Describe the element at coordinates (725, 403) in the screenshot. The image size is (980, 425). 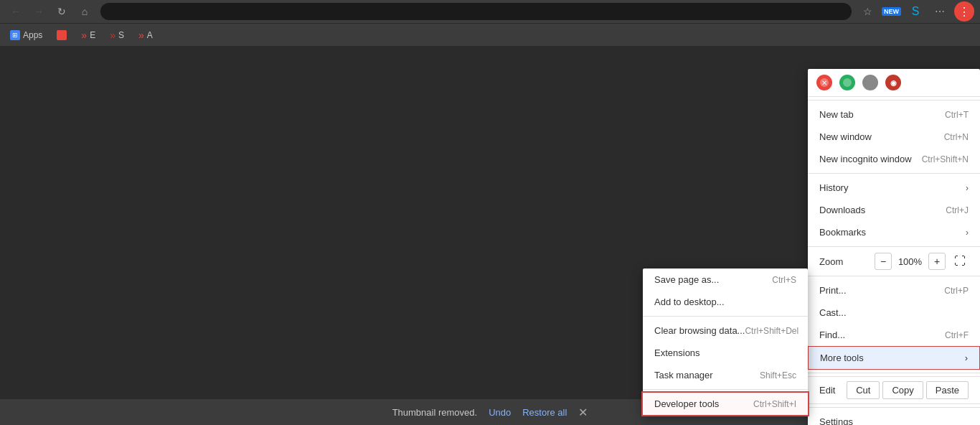
I see `submenu-developer-tools: Developer tools Ctrl+Shift+I` at that location.